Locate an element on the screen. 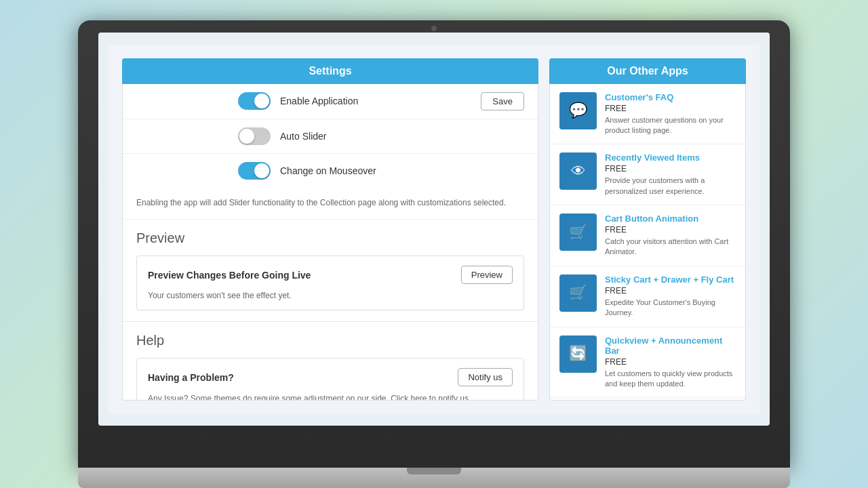 The width and height of the screenshot is (868, 488). enable-app-row: Enable App → Enable Application Save is located at coordinates (330, 102).